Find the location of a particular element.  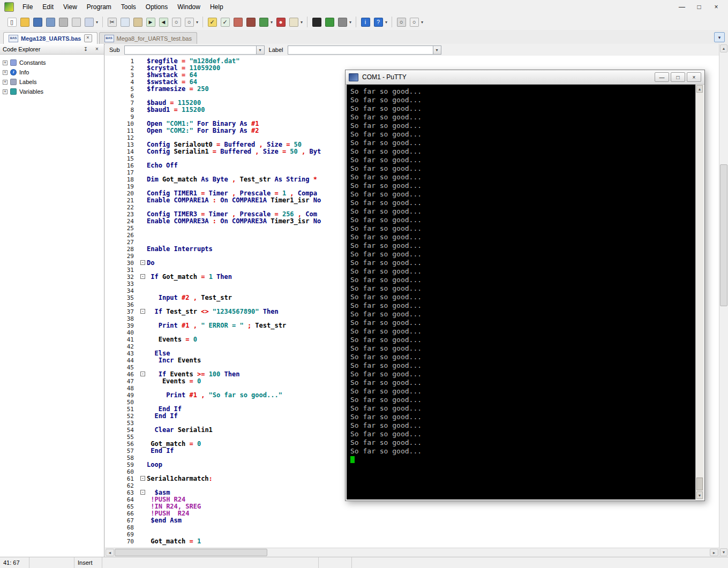

close-button: × is located at coordinates (716, 7).